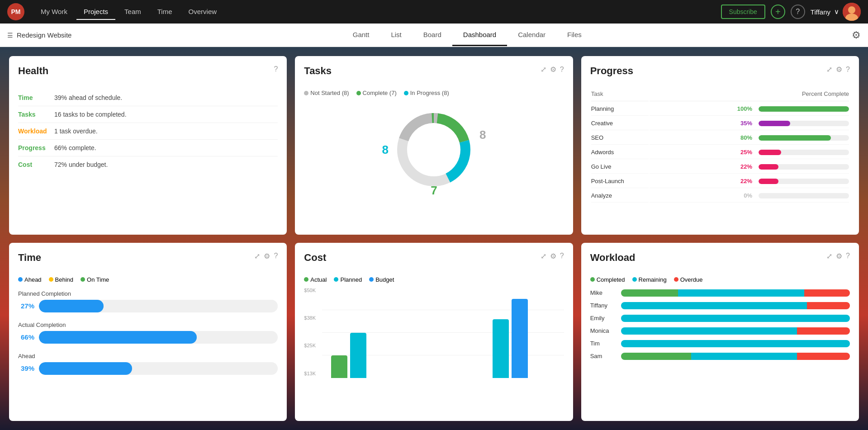 The height and width of the screenshot is (430, 868). What do you see at coordinates (544, 256) in the screenshot?
I see `cost-expand-icon: ⤢` at bounding box center [544, 256].